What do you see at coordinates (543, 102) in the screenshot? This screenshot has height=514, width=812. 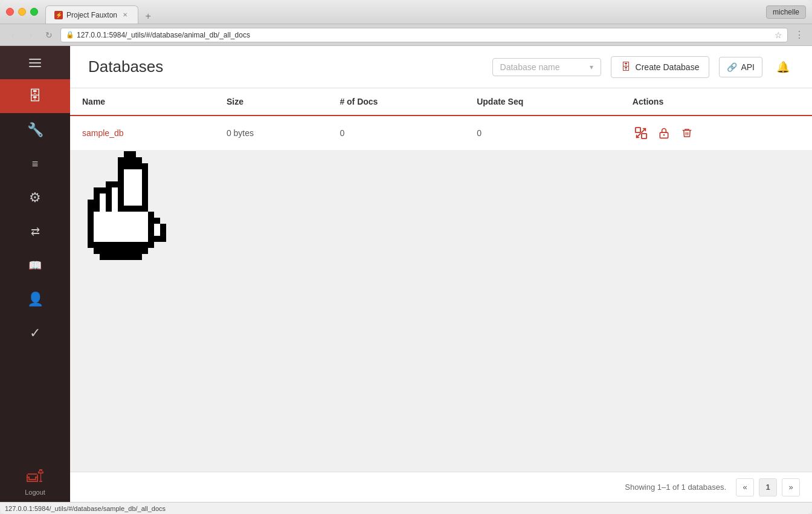 I see `column-update-seq: Update Seq` at bounding box center [543, 102].